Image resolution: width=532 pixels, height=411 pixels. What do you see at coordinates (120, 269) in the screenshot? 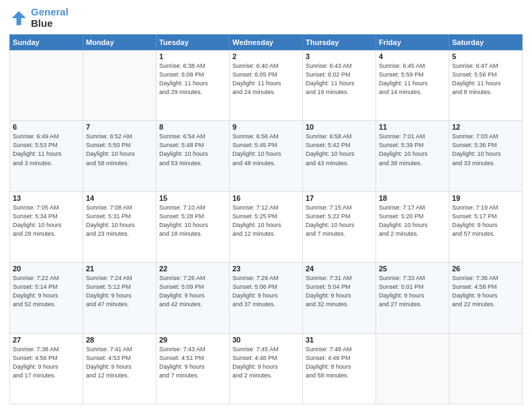
I see `day-number: 21` at bounding box center [120, 269].